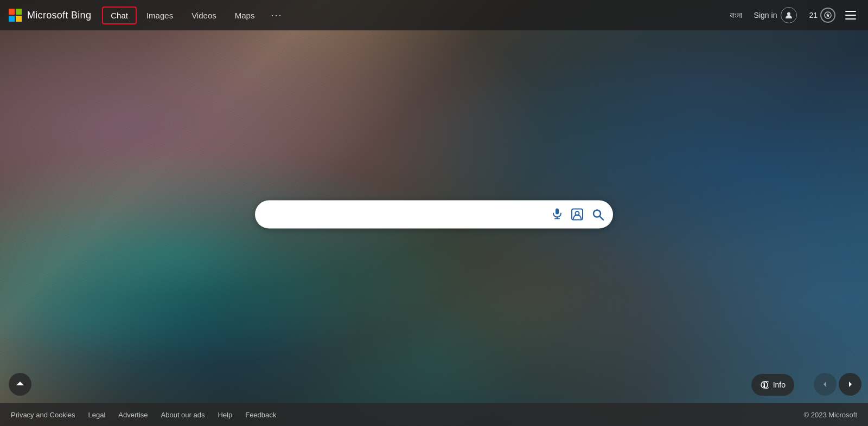  I want to click on logo-quadrant-green, so click(18, 12).